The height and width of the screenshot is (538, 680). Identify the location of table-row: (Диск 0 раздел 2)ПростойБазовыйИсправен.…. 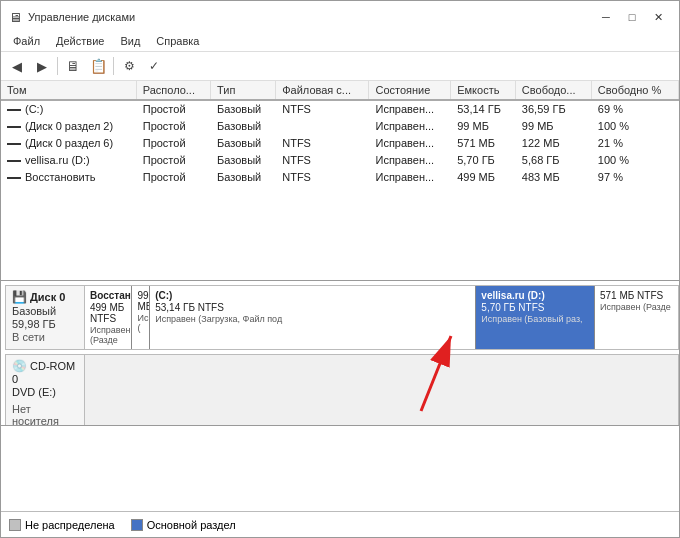
(340, 126).